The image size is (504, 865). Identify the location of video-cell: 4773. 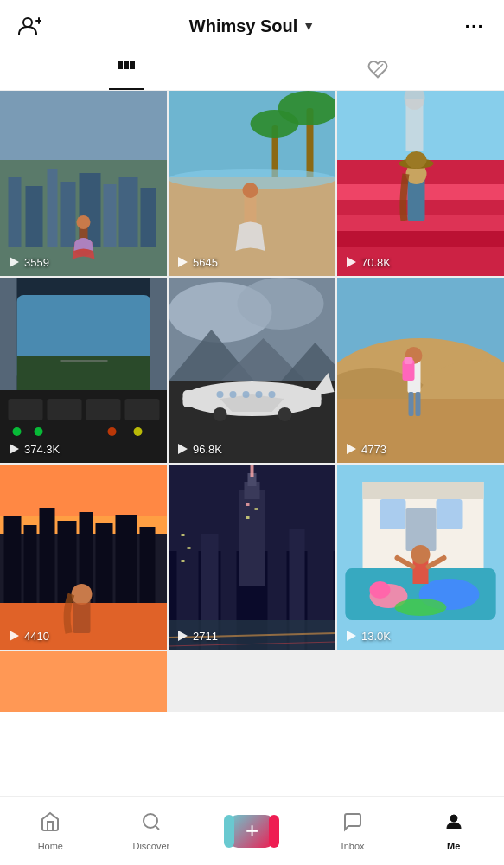
(420, 370).